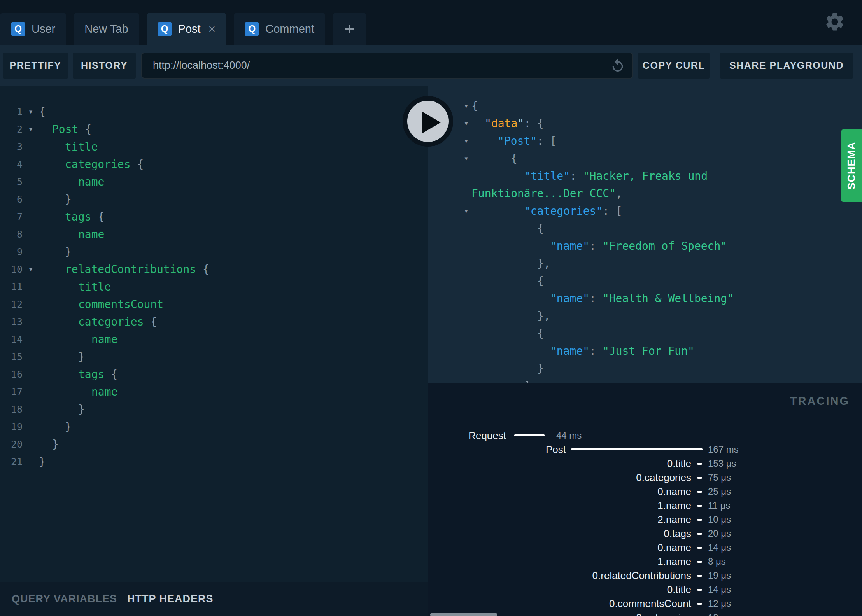 The width and height of the screenshot is (862, 616). I want to click on code-text: categories {, so click(98, 322).